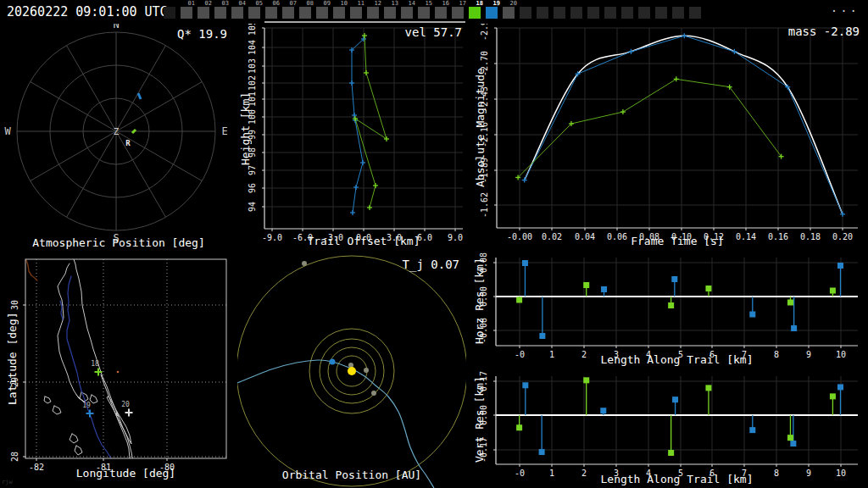  What do you see at coordinates (290, 12) in the screenshot?
I see `frame-thumbnail-07: 07` at bounding box center [290, 12].